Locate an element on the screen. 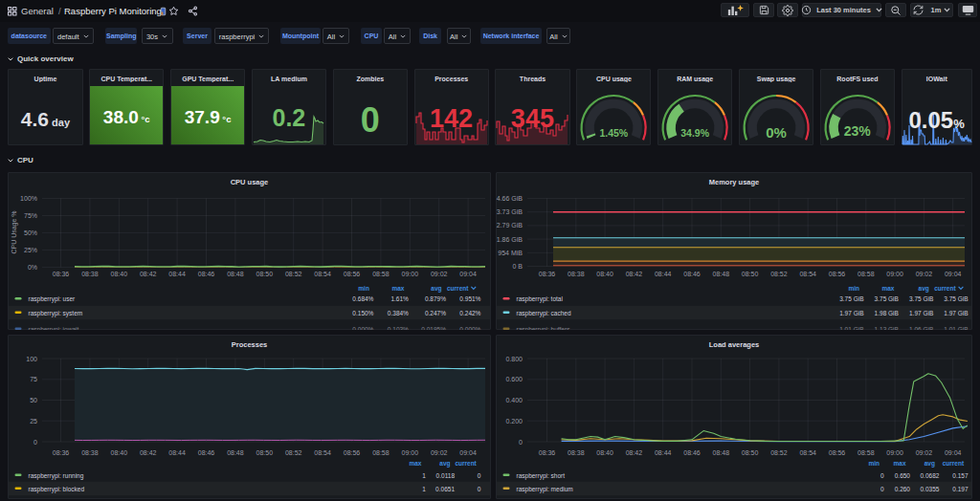 This screenshot has width=980, height=501. svg-text: min is located at coordinates (875, 463).